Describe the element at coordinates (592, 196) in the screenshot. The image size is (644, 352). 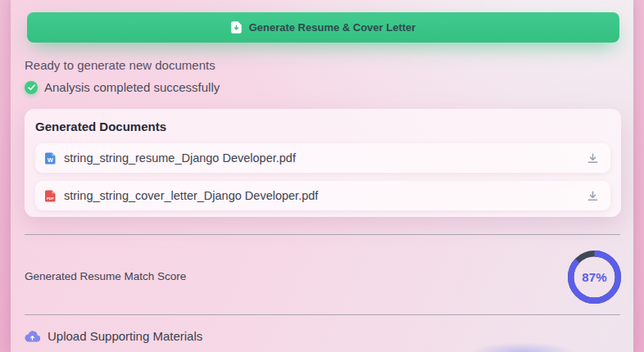
I see `download-cover-letter-button` at that location.